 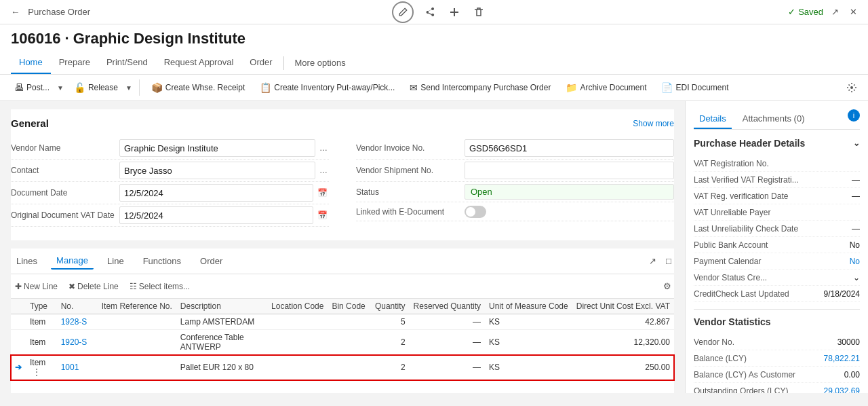 What do you see at coordinates (654, 124) in the screenshot?
I see `show-more-button: Show more` at bounding box center [654, 124].